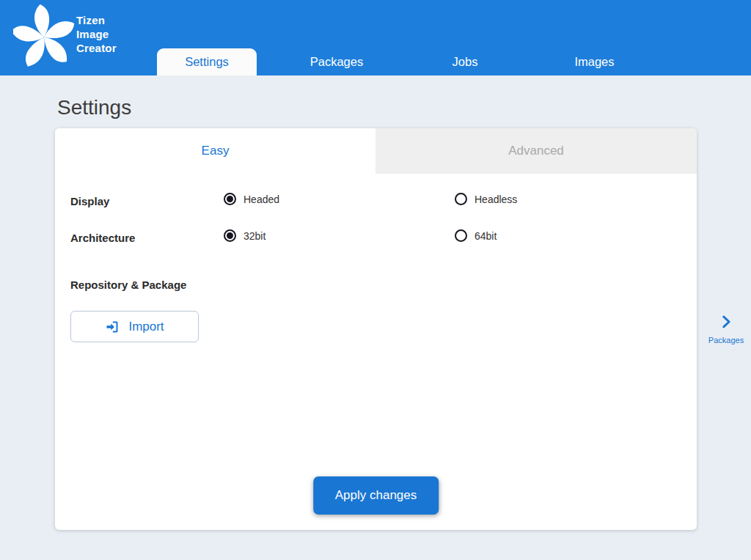 The width and height of the screenshot is (751, 560). I want to click on tizen-pinwheel-icon, so click(44, 37).